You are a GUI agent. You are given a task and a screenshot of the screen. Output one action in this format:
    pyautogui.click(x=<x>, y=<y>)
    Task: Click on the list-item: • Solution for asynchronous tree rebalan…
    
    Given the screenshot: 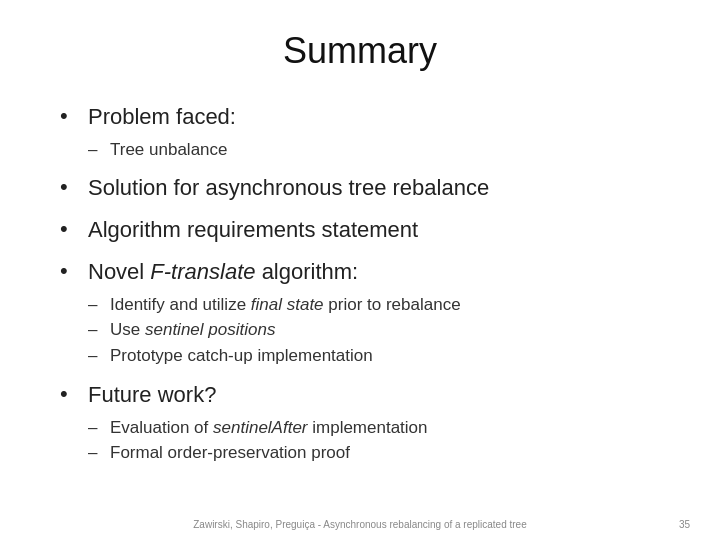 What is the action you would take?
    pyautogui.click(x=360, y=188)
    